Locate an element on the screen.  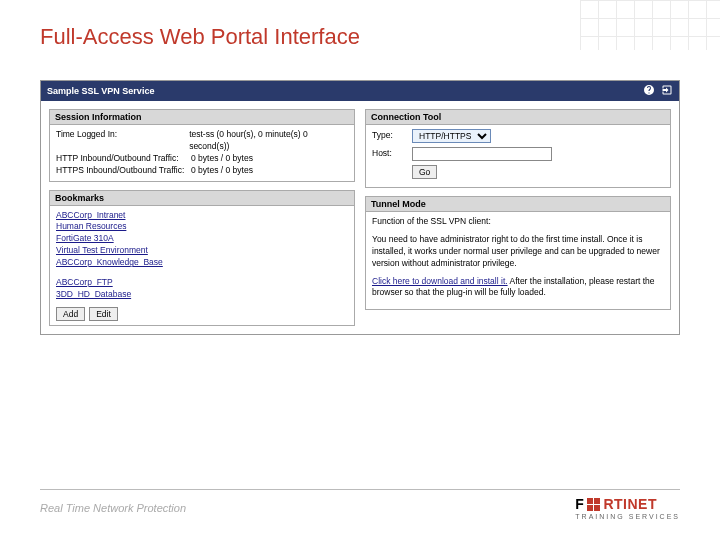
bookmark-link: ABCCorp_FTP is located at coordinates (202, 283).